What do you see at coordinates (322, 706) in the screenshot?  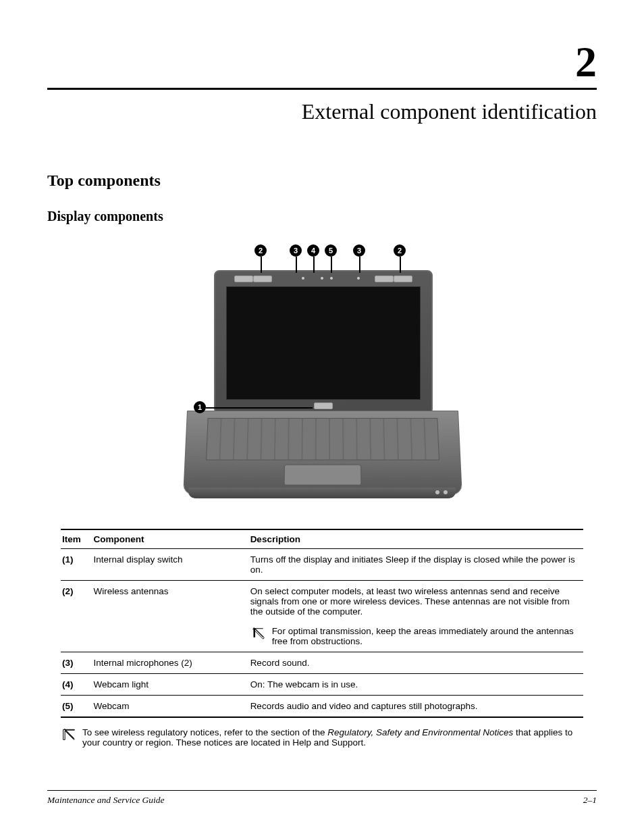 I see `table-row: (5) Webcam Records audio and video and c…` at bounding box center [322, 706].